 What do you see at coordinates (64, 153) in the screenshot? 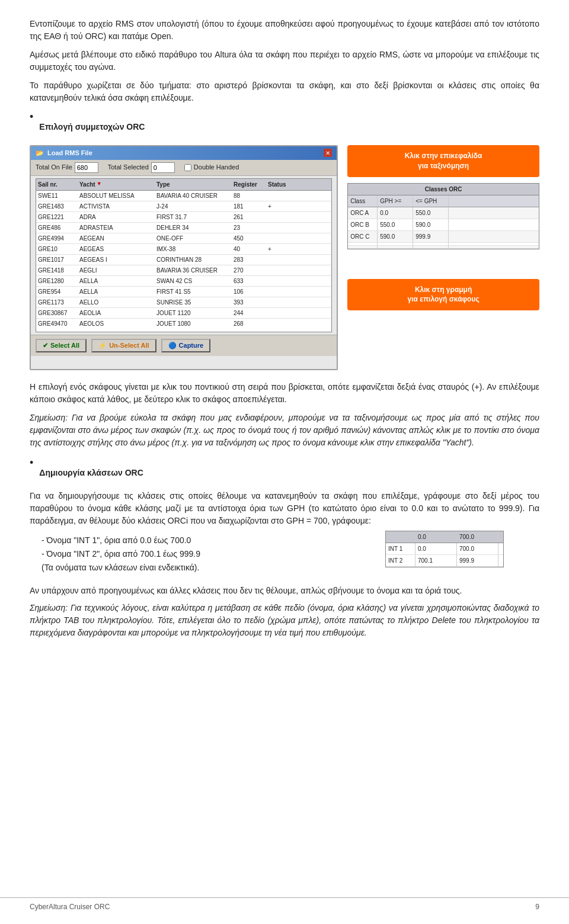
I see `titlebar-left: 📂 Load RMS File` at bounding box center [64, 153].